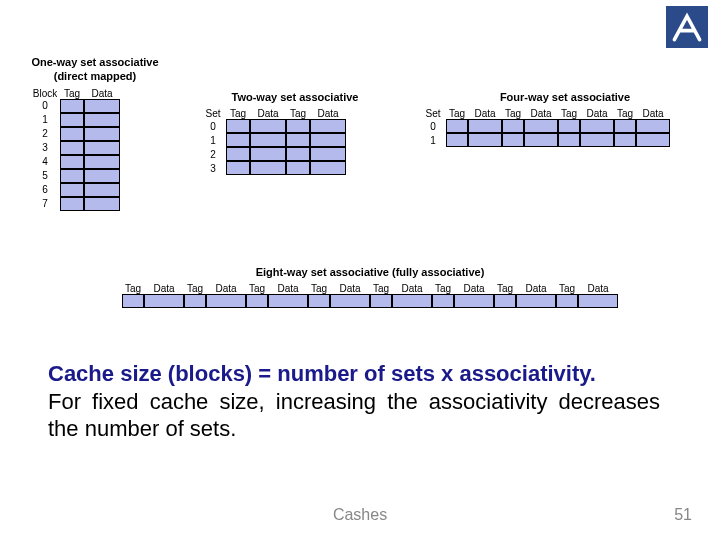 This screenshot has height=540, width=720. Describe the element at coordinates (370, 272) in the screenshot. I see `eightway-title: Eight-way set associative (fully associa…` at that location.